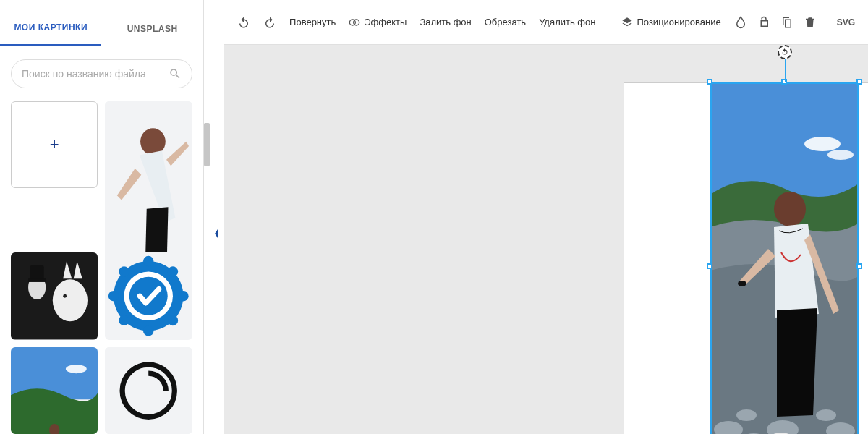 Image resolution: width=868 pixels, height=434 pixels. What do you see at coordinates (810, 22) in the screenshot?
I see `delete-icon` at bounding box center [810, 22].